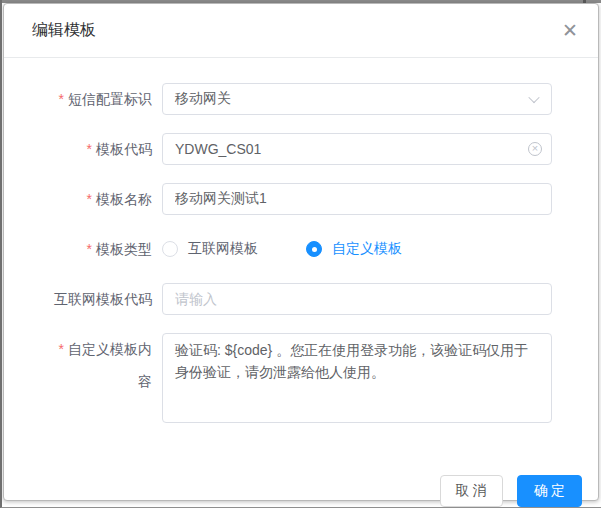  What do you see at coordinates (357, 149) in the screenshot?
I see `template-code-input` at bounding box center [357, 149].